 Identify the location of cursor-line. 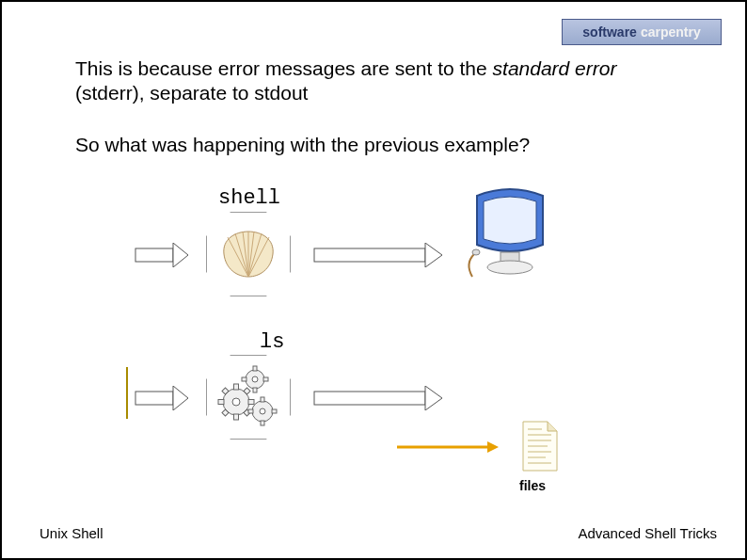
(127, 393).